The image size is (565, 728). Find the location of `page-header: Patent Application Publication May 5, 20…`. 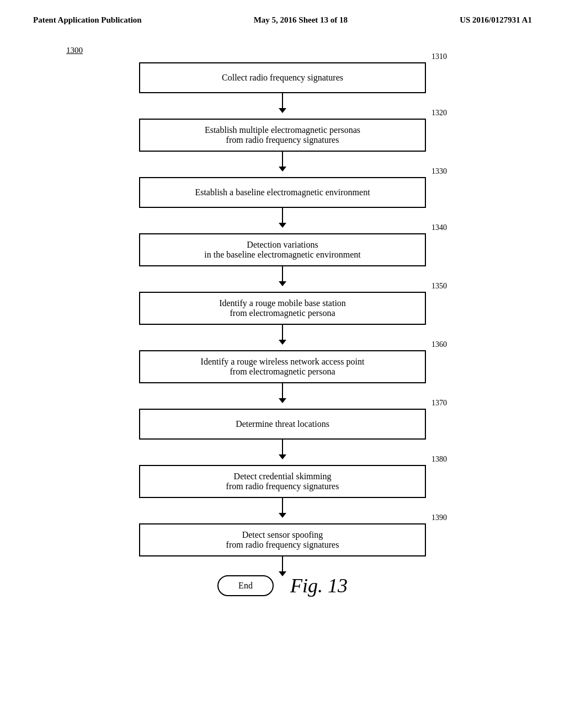

page-header: Patent Application Publication May 5, 20… is located at coordinates (282, 12).